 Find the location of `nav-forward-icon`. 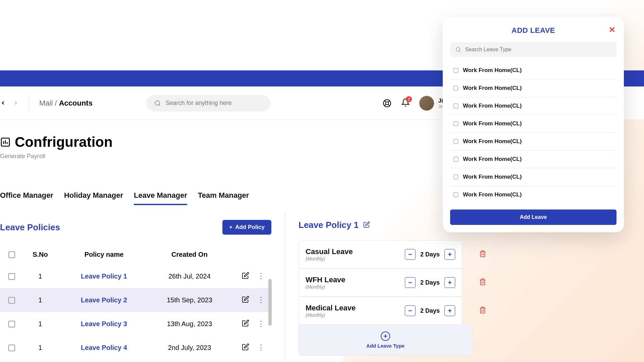

nav-forward-icon is located at coordinates (16, 103).